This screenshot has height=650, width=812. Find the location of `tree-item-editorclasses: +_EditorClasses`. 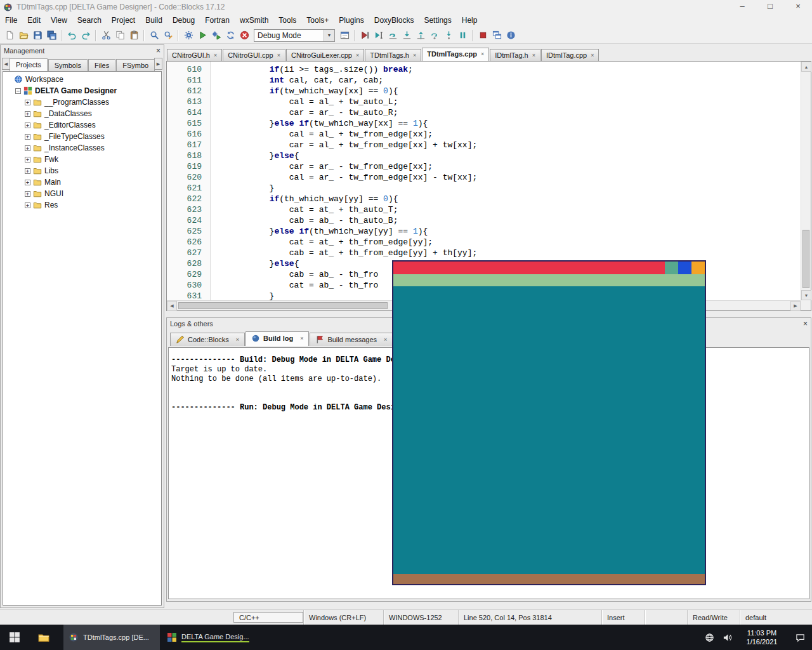

tree-item-editorclasses: +_EditorClasses is located at coordinates (82, 125).